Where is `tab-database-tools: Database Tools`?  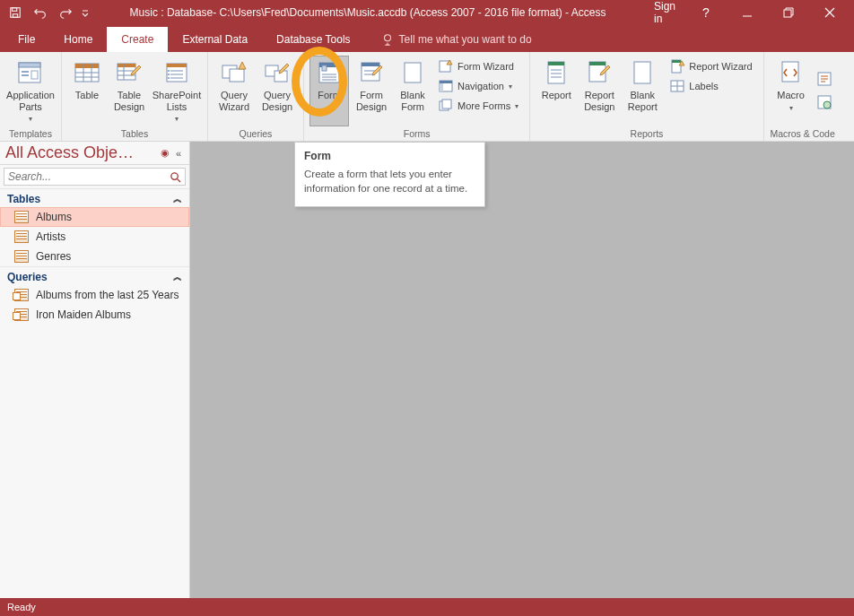 tab-database-tools: Database Tools is located at coordinates (314, 39).